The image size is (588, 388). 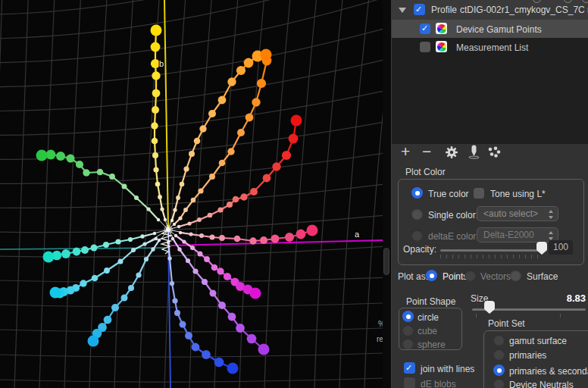 I want to click on shape-cube-radio, so click(x=408, y=330).